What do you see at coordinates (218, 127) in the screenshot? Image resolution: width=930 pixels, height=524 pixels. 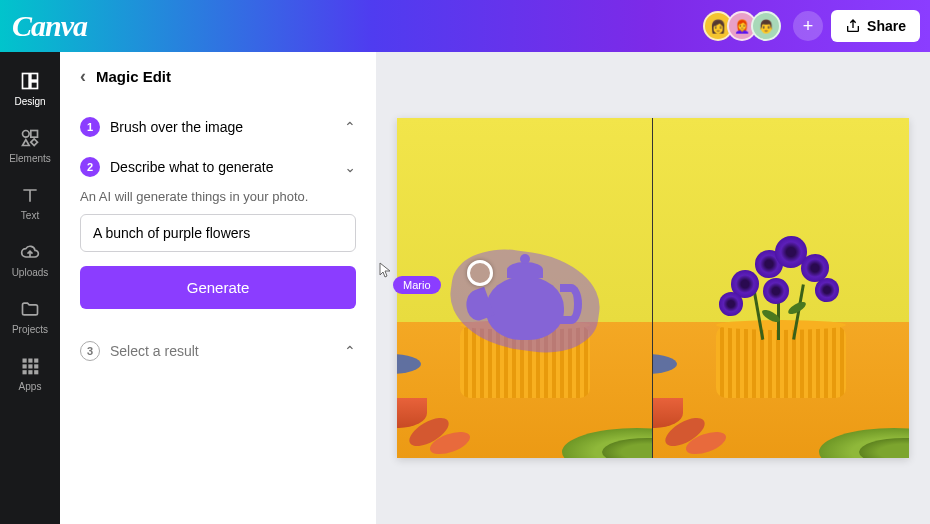 I see `step-brush: 1 Brush over the image ⌃` at bounding box center [218, 127].